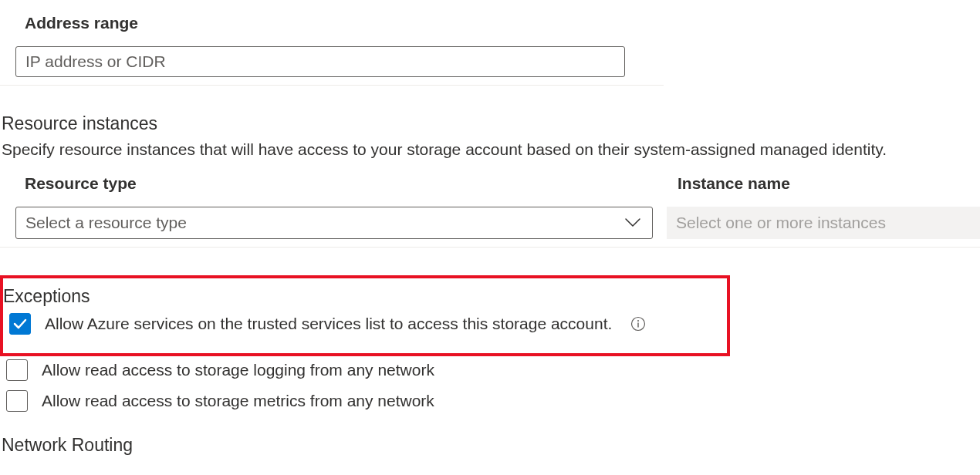 The width and height of the screenshot is (980, 475). What do you see at coordinates (17, 401) in the screenshot?
I see `exception-checkbox-metrics` at bounding box center [17, 401].